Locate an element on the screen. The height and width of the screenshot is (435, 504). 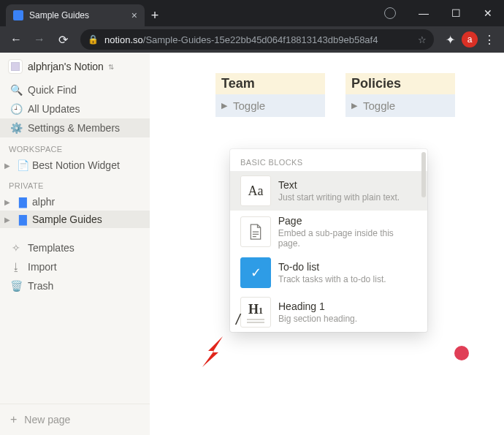
slash-item-title: To-do list is located at coordinates (332, 267).